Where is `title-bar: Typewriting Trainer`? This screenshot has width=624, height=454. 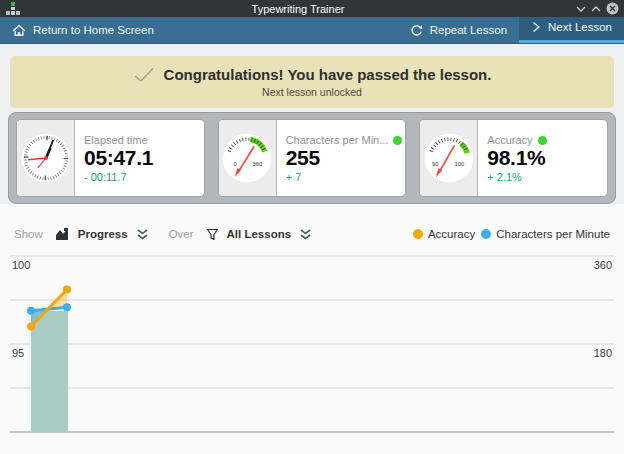
title-bar: Typewriting Trainer is located at coordinates (312, 8).